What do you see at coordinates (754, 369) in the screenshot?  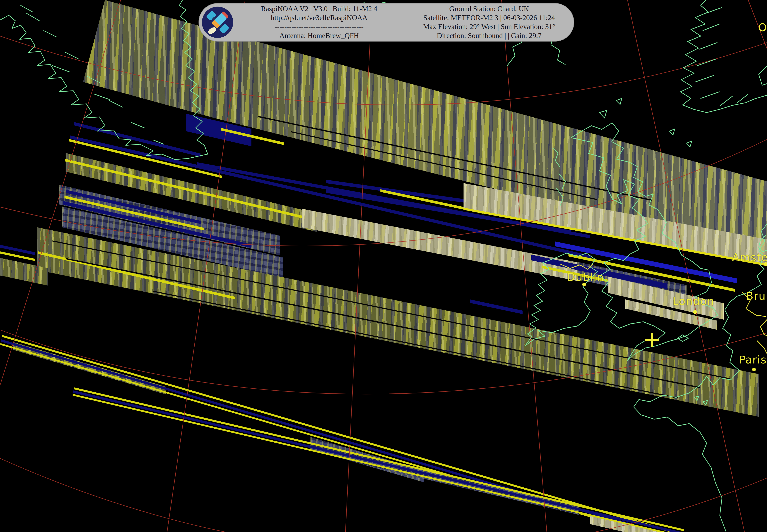 I see `city-dot-paris` at bounding box center [754, 369].